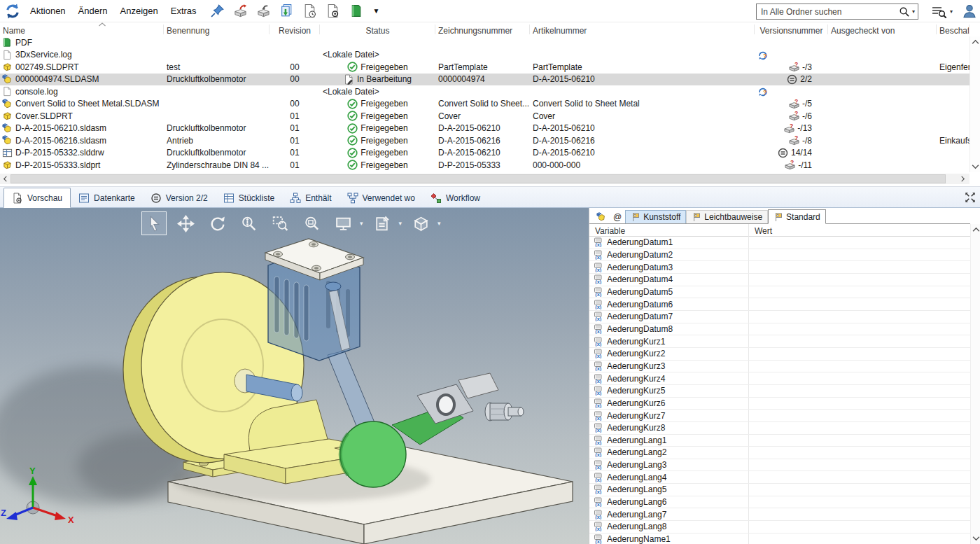 This screenshot has height=544, width=980. Describe the element at coordinates (882, 29) in the screenshot. I see `column-header-ausgecheckt-von: Ausgecheckt von` at that location.